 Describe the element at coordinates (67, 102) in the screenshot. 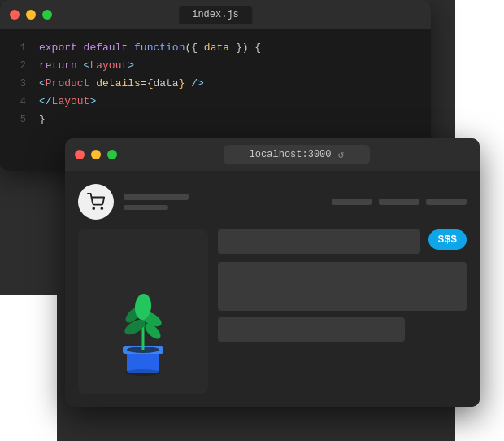

I see `code-content-4: </Layout>` at that location.